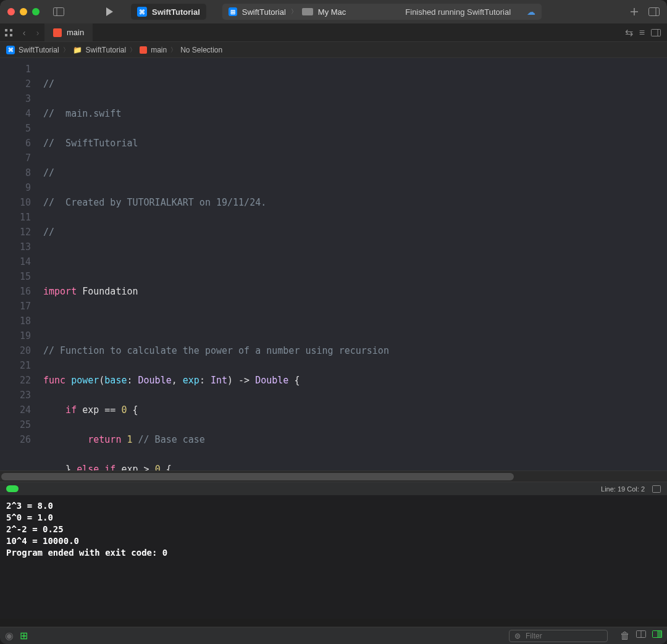  What do you see at coordinates (109, 12) in the screenshot?
I see `run-button` at bounding box center [109, 12].